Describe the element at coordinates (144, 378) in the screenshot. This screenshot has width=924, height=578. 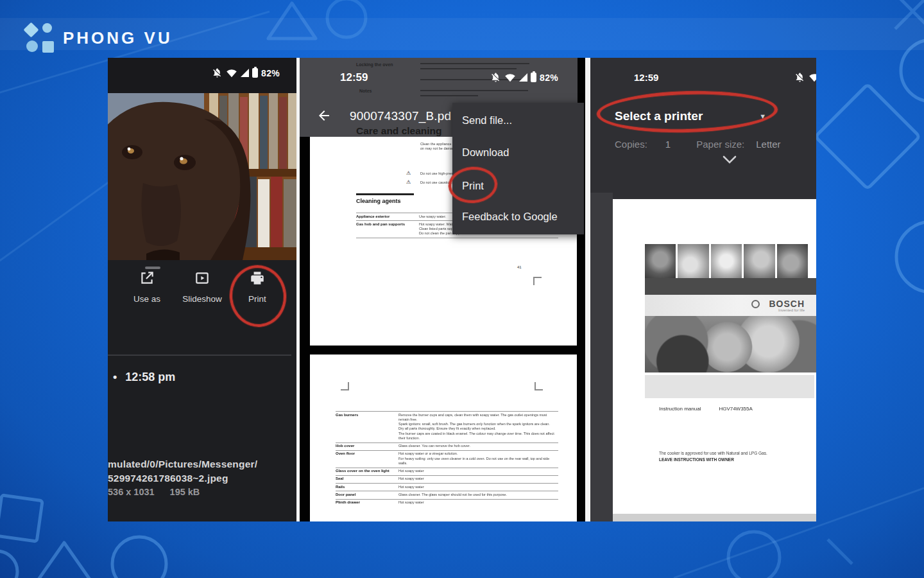
I see `photo-timestamp: • 12:58 pm` at that location.